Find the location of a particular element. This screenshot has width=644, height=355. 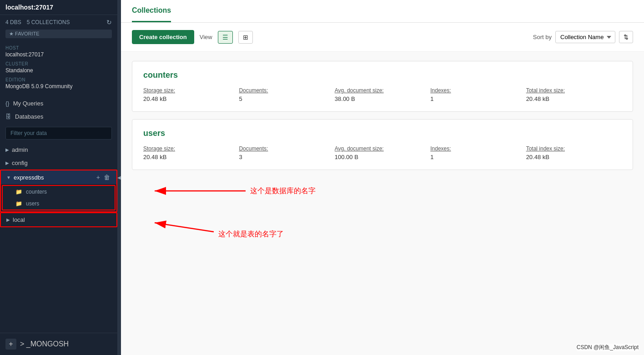

sidebar-collapse-handle: ◀ is located at coordinates (119, 177).